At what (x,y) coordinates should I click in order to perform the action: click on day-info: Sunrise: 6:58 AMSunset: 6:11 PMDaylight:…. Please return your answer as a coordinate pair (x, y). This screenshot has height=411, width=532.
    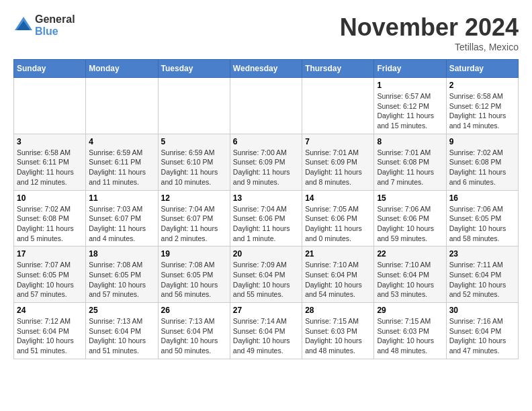
    Looking at the image, I should click on (50, 168).